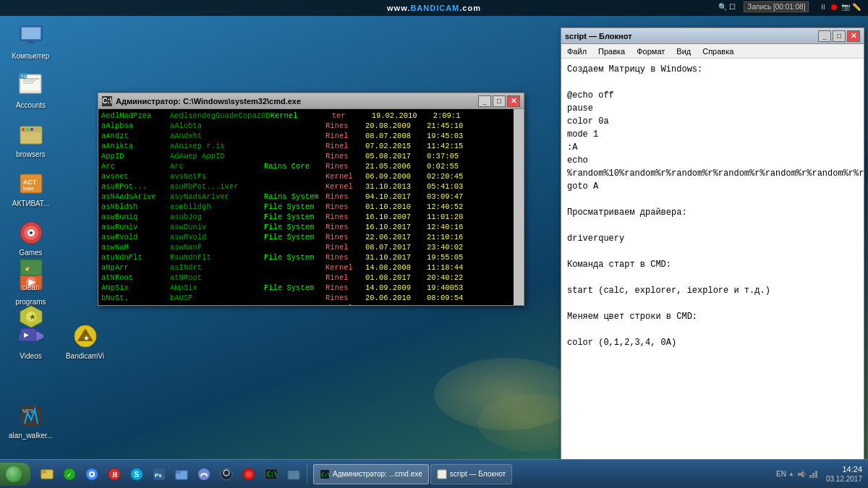 The height and width of the screenshot is (488, 868). What do you see at coordinates (30, 272) in the screenshot?
I see `desktop-icon-clean: 🧹 clean` at bounding box center [30, 272].